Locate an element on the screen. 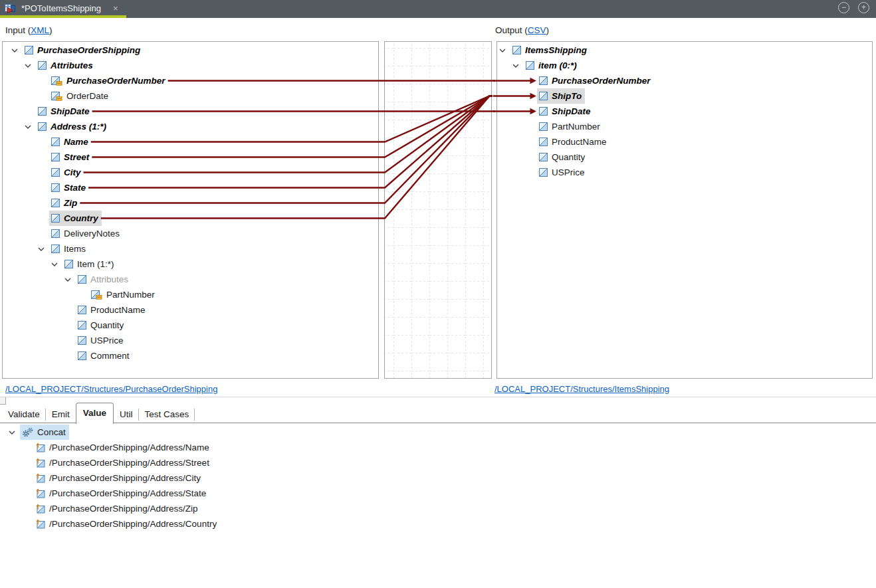 The height and width of the screenshot is (588, 876). output-tree-row-productname: ProductName is located at coordinates (685, 142).